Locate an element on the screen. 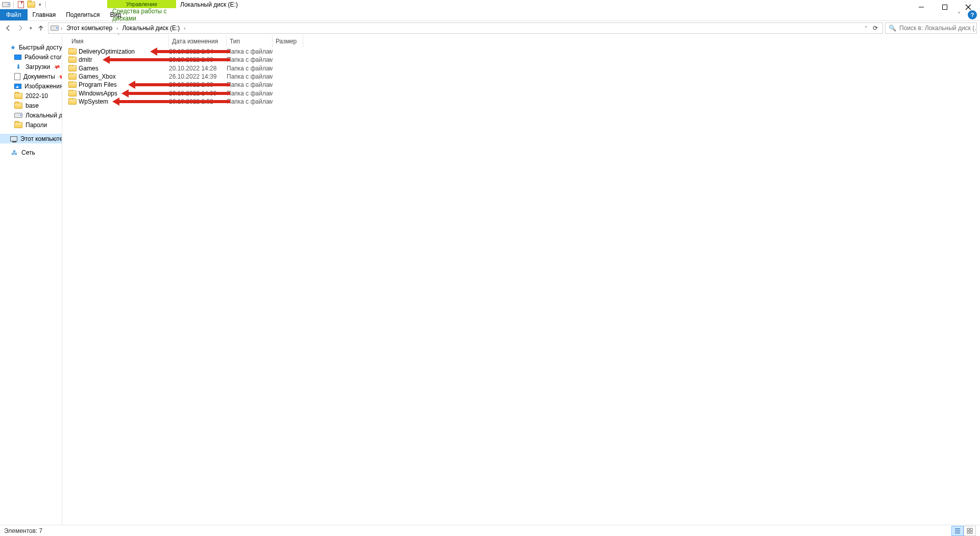 The image size is (980, 536). sidebar-network: 🖧Сеть is located at coordinates (31, 152).